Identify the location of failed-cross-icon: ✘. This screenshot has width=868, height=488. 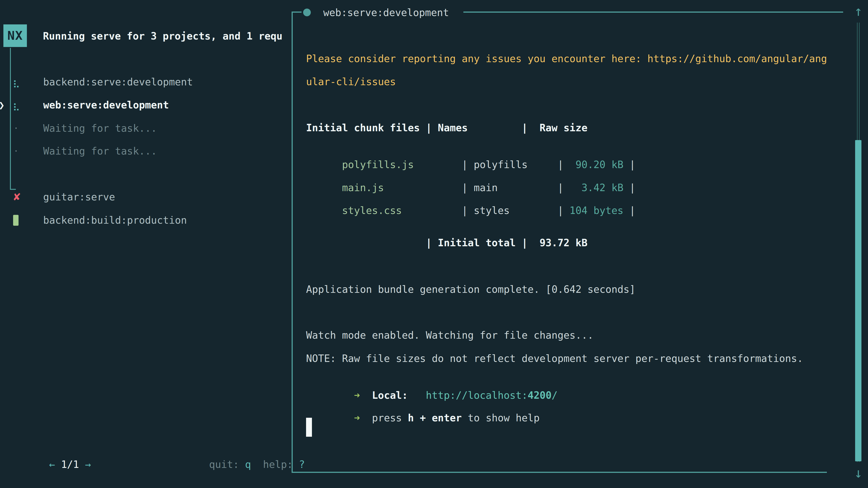
(17, 197).